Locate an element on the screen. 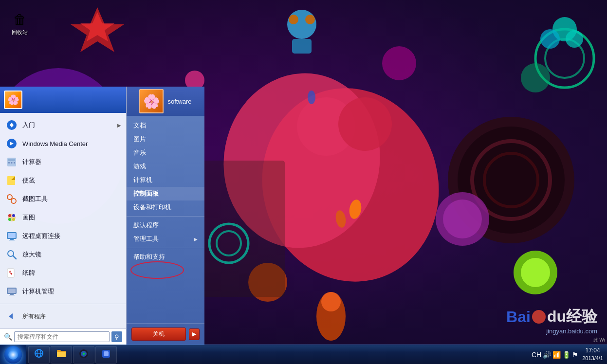 This screenshot has width=607, height=364. start-orb is located at coordinates (13, 355).